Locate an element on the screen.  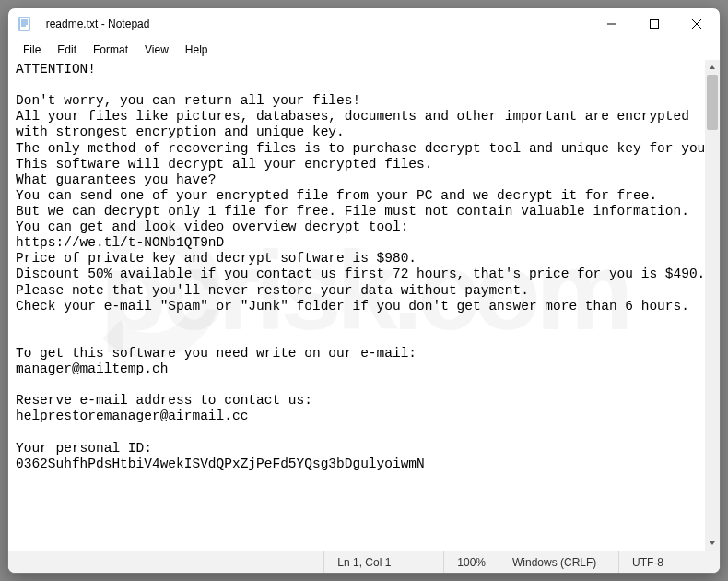
scroll-up-icon is located at coordinates (712, 67).